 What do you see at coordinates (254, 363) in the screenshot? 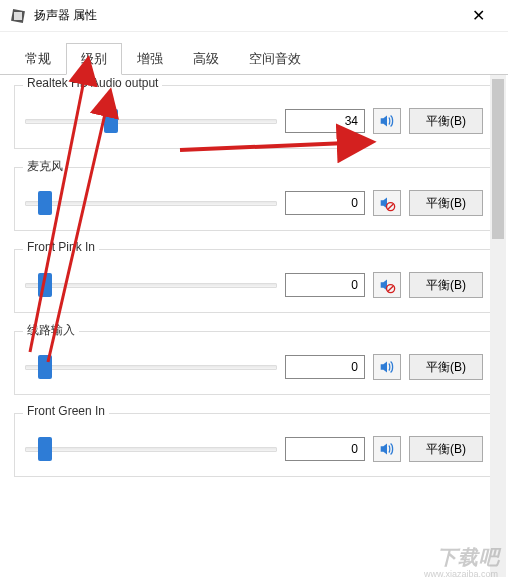
I see `volume-group-line-in: 线路输入 平衡(B)` at bounding box center [254, 363].